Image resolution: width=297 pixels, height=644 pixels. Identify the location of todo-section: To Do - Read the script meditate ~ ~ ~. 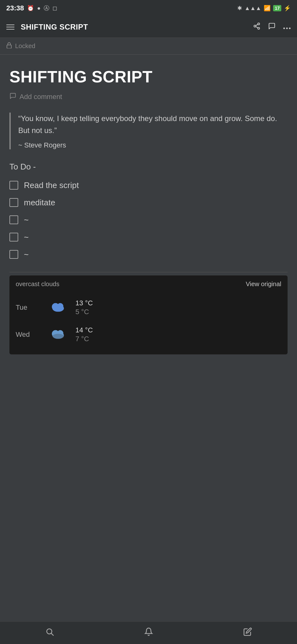
(148, 211).